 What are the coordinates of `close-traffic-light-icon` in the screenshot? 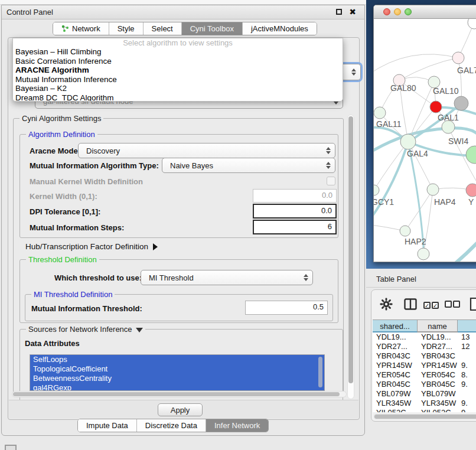 It's located at (387, 12).